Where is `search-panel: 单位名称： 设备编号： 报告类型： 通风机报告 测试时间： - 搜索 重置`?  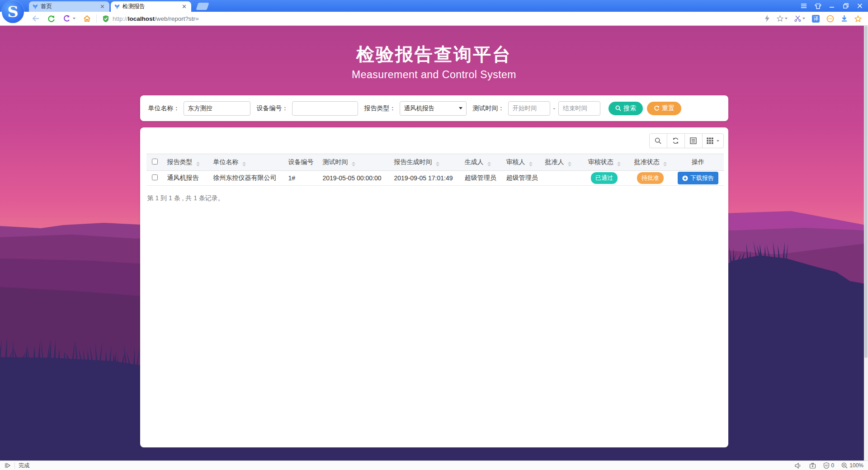
search-panel: 单位名称： 设备编号： 报告类型： 通风机报告 测试时间： - 搜索 重置 is located at coordinates (434, 108).